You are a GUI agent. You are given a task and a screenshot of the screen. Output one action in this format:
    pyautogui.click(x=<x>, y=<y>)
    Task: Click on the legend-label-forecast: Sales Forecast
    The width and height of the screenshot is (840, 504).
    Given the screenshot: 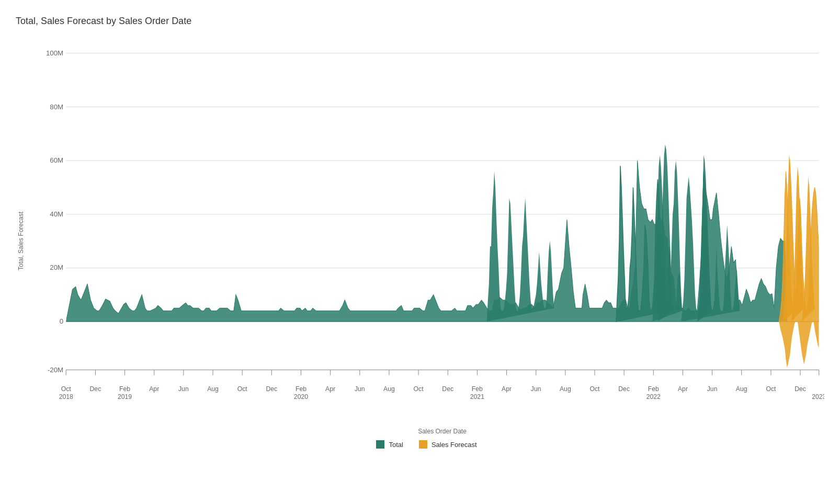 What is the action you would take?
    pyautogui.click(x=454, y=444)
    